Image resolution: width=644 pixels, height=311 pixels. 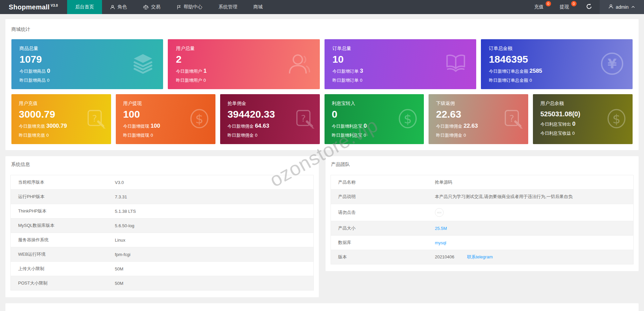 What do you see at coordinates (566, 7) in the screenshot?
I see `withdraw-button: 提现 0` at bounding box center [566, 7].